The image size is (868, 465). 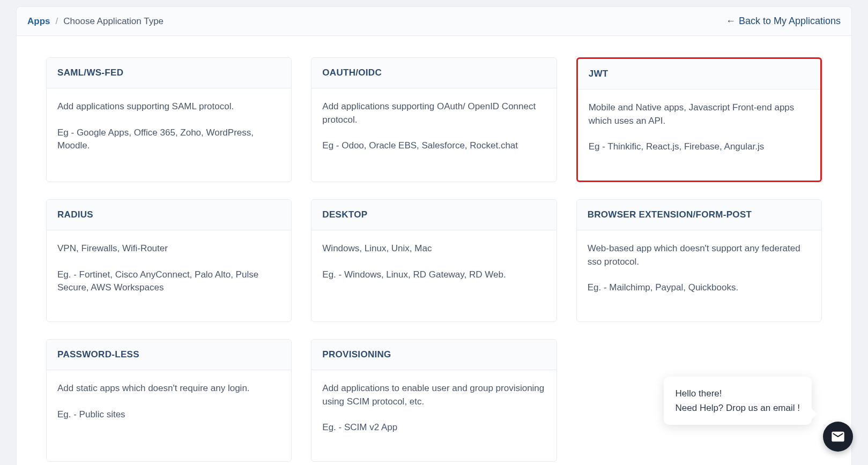 What do you see at coordinates (169, 215) in the screenshot?
I see `card-header: RADIUS` at bounding box center [169, 215].